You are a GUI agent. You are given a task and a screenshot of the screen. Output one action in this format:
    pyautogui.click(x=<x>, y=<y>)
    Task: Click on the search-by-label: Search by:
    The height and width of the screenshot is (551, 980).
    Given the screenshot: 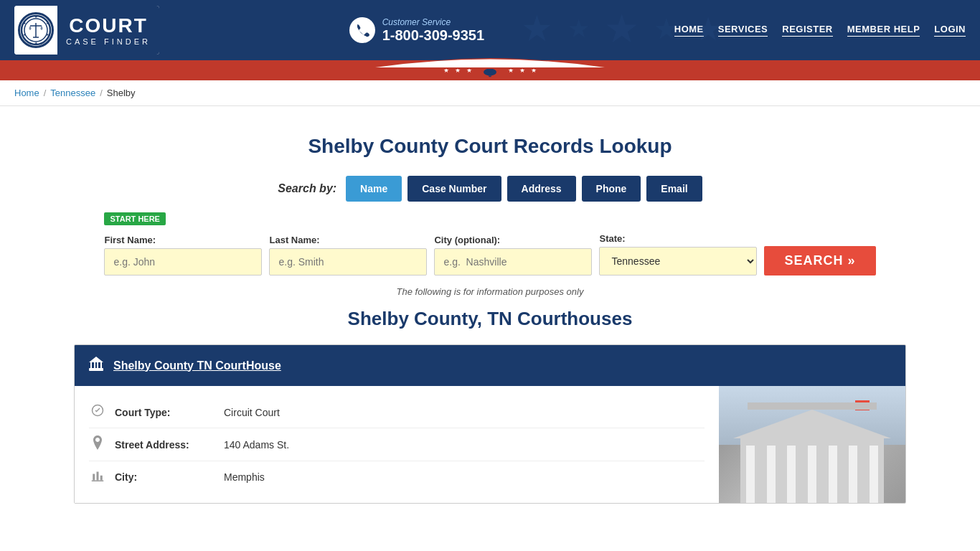 What is the action you would take?
    pyautogui.click(x=307, y=189)
    